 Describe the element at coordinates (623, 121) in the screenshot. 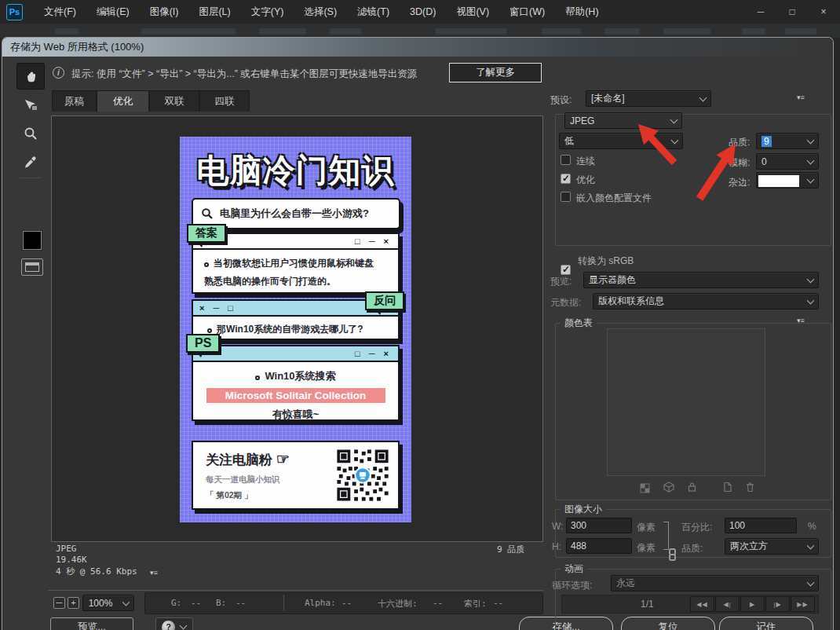

I see `format-dropdown: JPEG` at that location.